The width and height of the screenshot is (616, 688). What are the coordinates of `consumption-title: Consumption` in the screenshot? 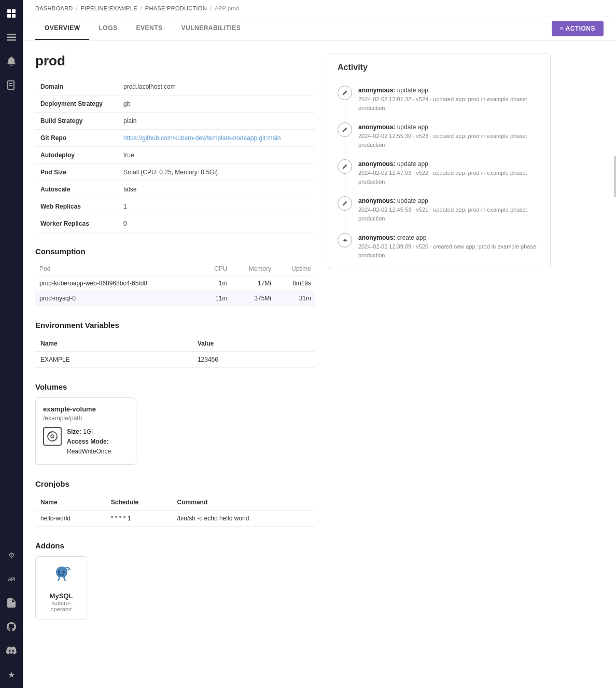 It's located at (175, 251).